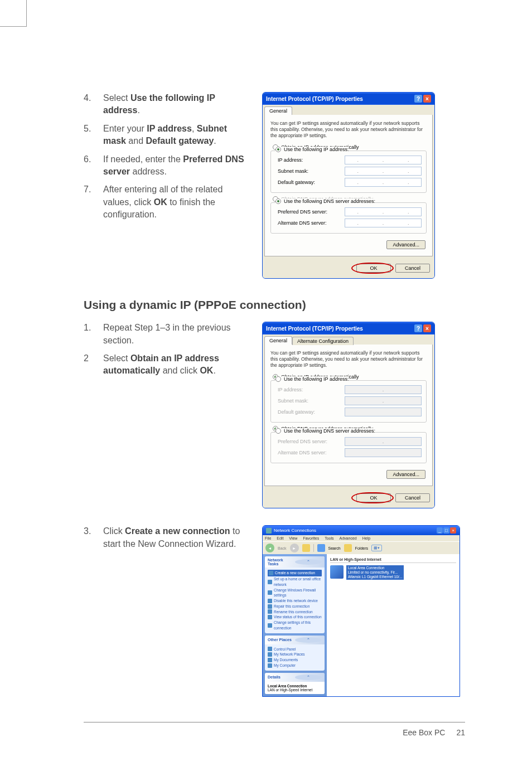 This screenshot has width=532, height=776. What do you see at coordinates (294, 654) in the screenshot?
I see `place-link: My Network Places` at bounding box center [294, 654].